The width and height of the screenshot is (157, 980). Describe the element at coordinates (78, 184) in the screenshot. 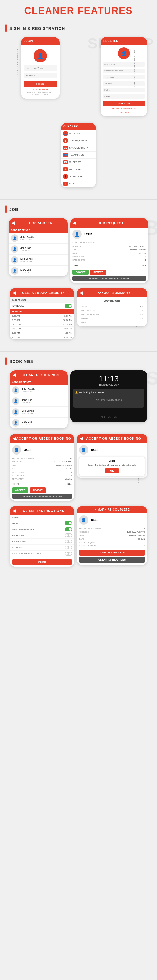

I see `menu-item-signout: 🚪 SIGN OUT` at that location.